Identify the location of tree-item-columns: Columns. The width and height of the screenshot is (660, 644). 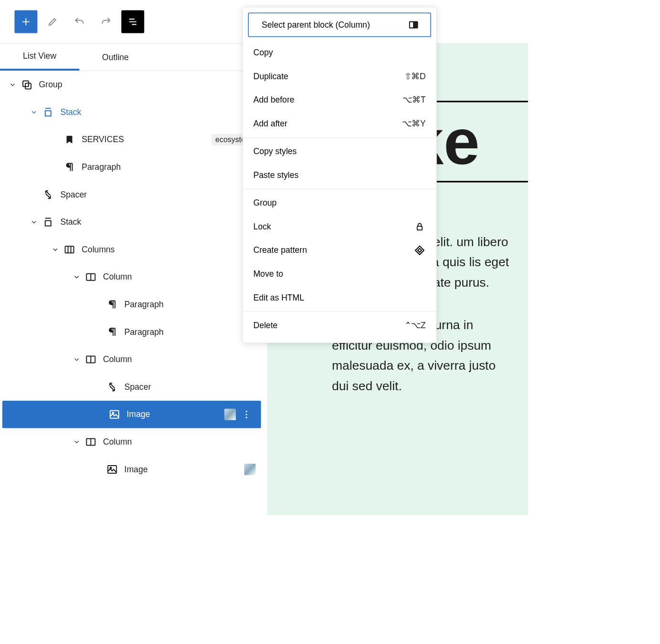
(132, 249).